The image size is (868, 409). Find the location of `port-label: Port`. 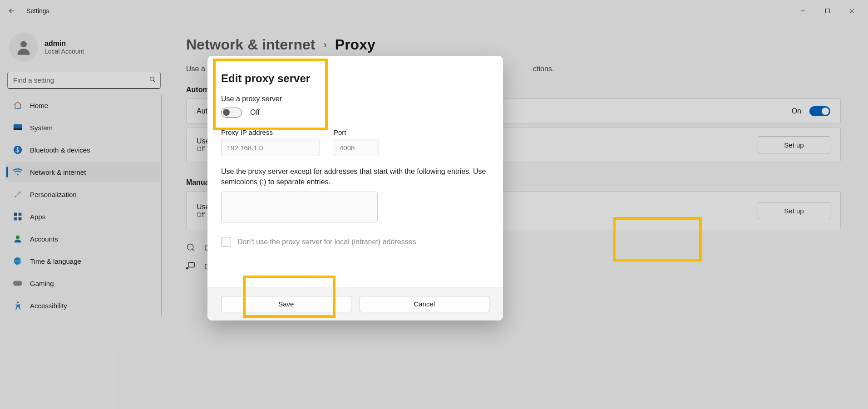

port-label: Port is located at coordinates (356, 133).